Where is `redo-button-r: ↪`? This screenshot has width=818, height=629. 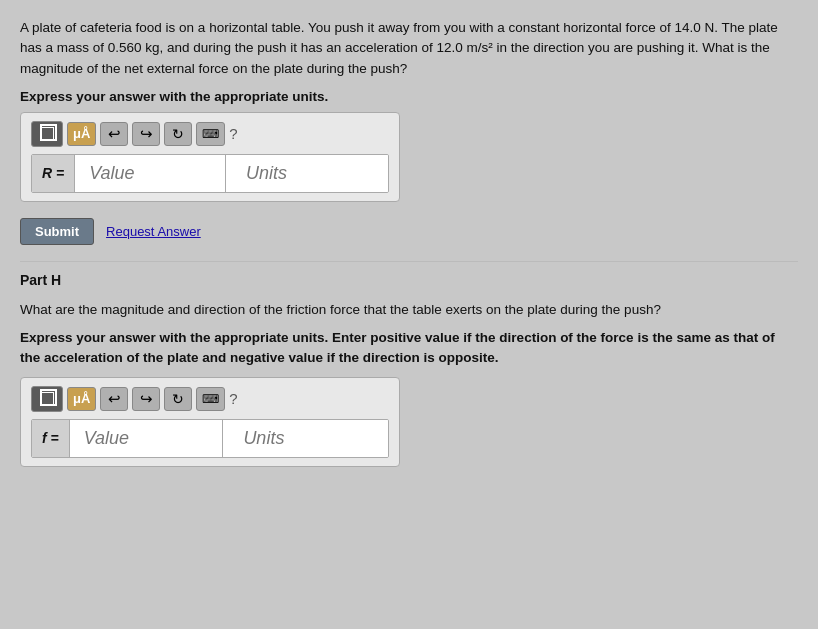
redo-button-r: ↪ is located at coordinates (146, 134).